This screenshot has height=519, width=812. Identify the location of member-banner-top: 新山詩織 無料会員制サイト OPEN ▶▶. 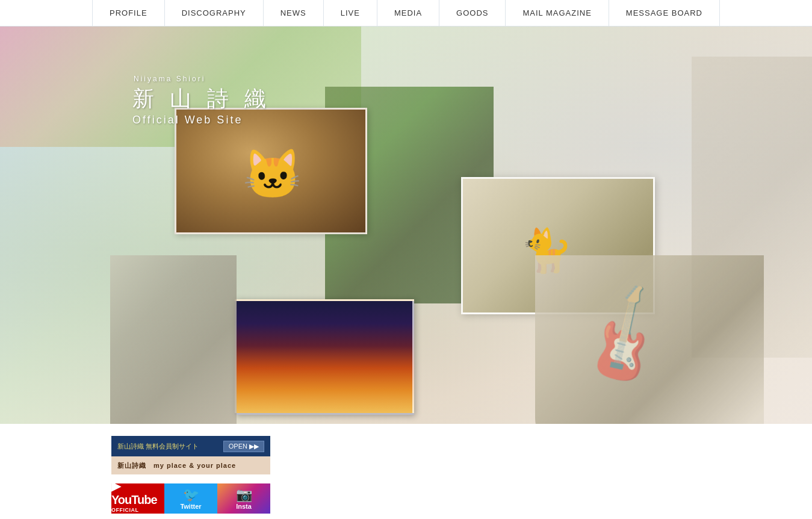
(191, 446).